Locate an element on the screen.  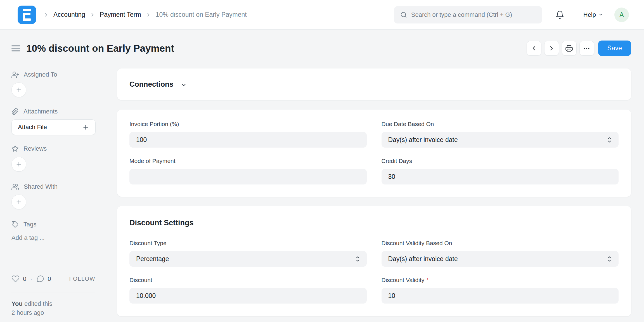
breadcrumb-item-payment-term: Payment Term is located at coordinates (120, 15).